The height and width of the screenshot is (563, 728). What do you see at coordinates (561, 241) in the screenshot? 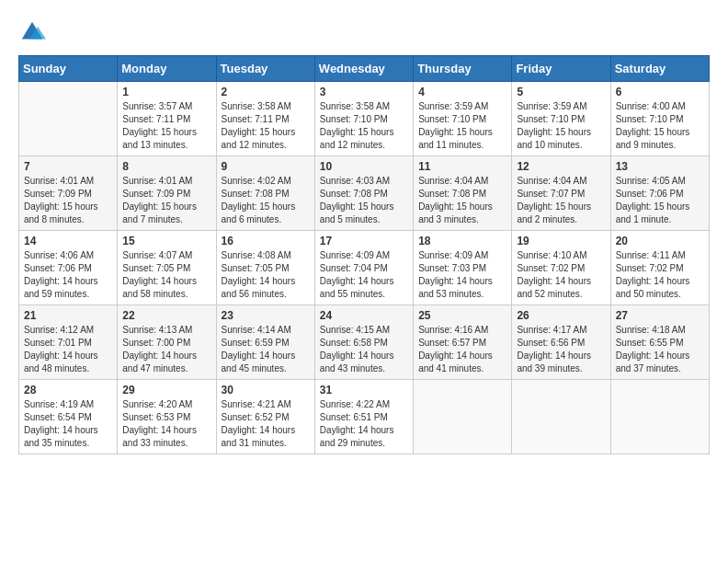
I see `day-number: 19` at bounding box center [561, 241].